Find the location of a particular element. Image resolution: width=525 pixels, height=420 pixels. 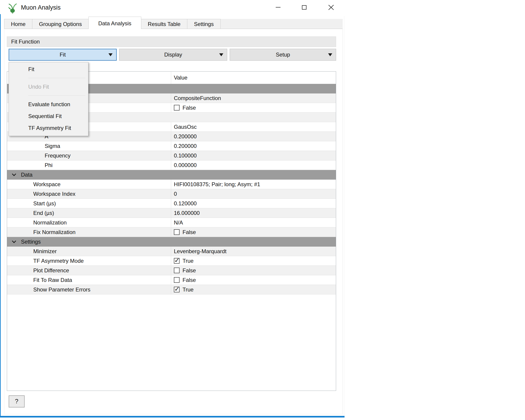

property-name: Workspace Index is located at coordinates (89, 194).